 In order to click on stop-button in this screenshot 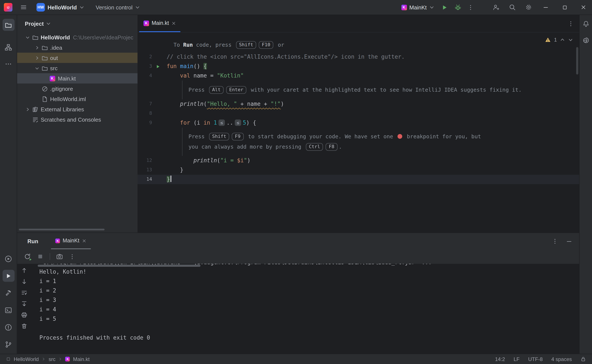, I will do `click(40, 257)`.